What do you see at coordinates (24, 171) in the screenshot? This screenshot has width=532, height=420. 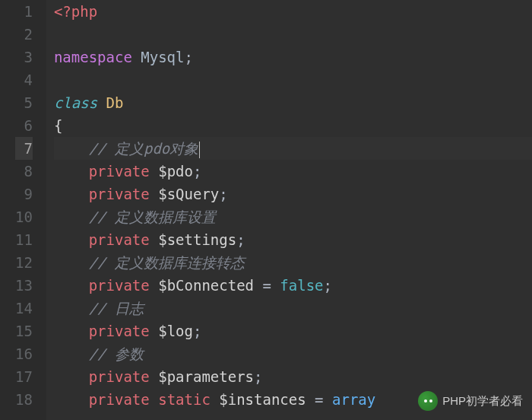 I see `line-number: 8` at bounding box center [24, 171].